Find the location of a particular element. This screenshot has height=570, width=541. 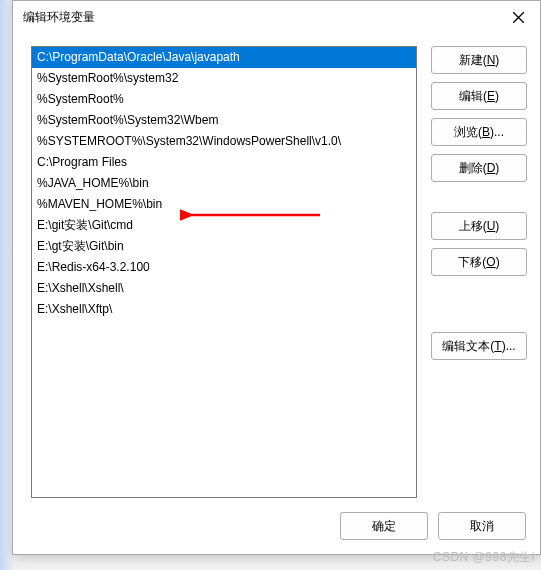

cancel-button: 取消 is located at coordinates (482, 526).